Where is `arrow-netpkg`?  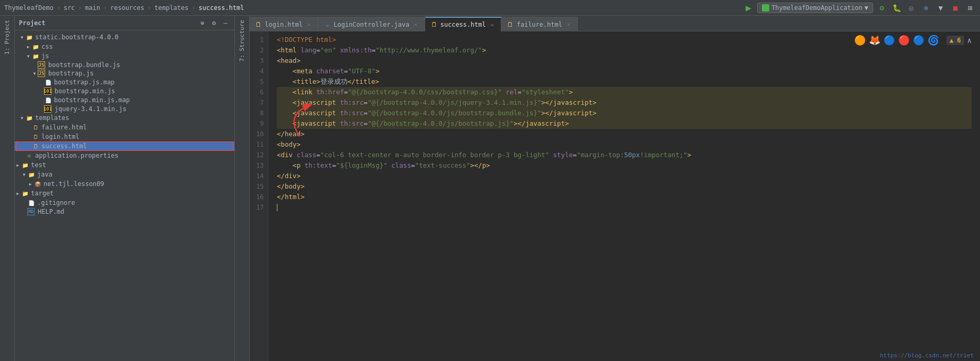
arrow-netpkg is located at coordinates (30, 184).